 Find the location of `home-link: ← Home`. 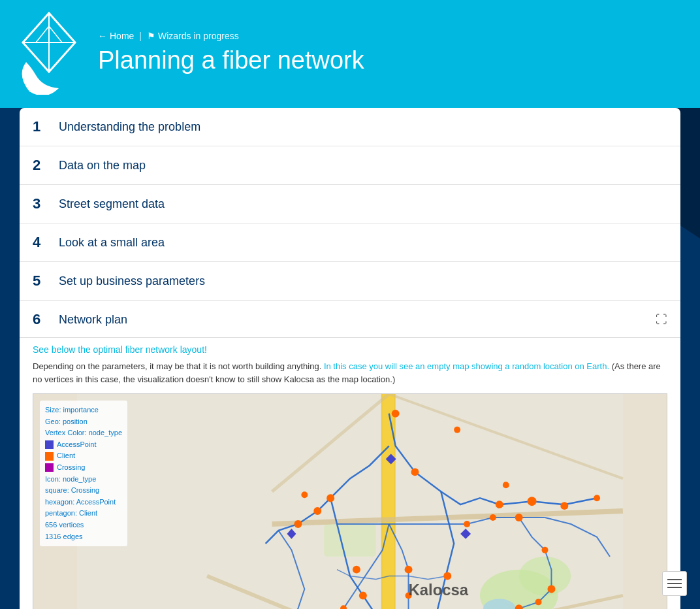

home-link: ← Home is located at coordinates (116, 36).